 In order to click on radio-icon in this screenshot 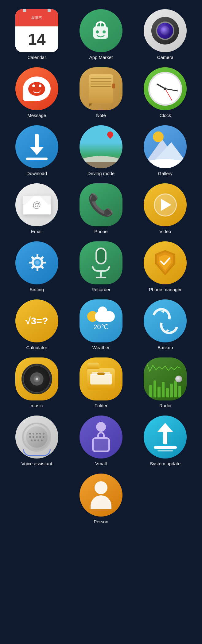, I will do `click(165, 379)`.